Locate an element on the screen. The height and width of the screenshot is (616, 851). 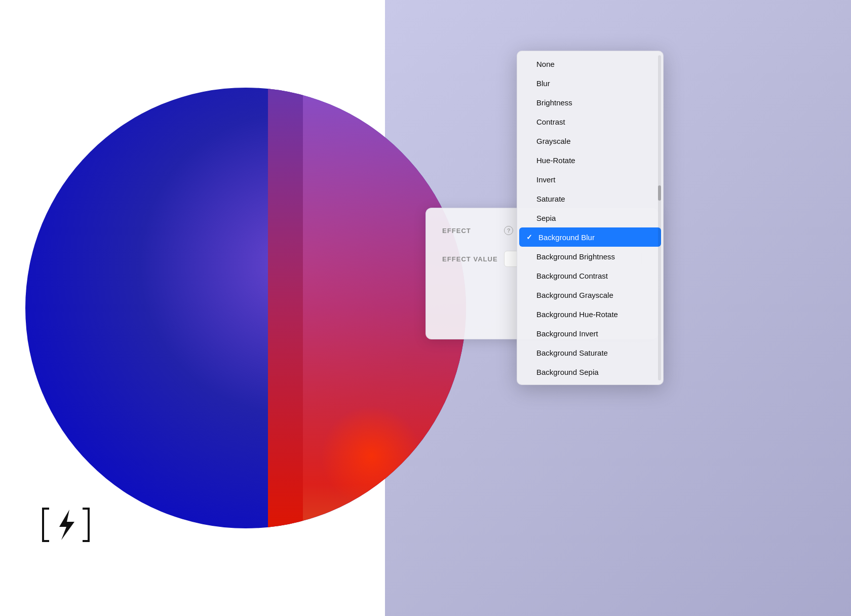
dropdown-item-label: Background Hue-Rotate is located at coordinates (595, 314).